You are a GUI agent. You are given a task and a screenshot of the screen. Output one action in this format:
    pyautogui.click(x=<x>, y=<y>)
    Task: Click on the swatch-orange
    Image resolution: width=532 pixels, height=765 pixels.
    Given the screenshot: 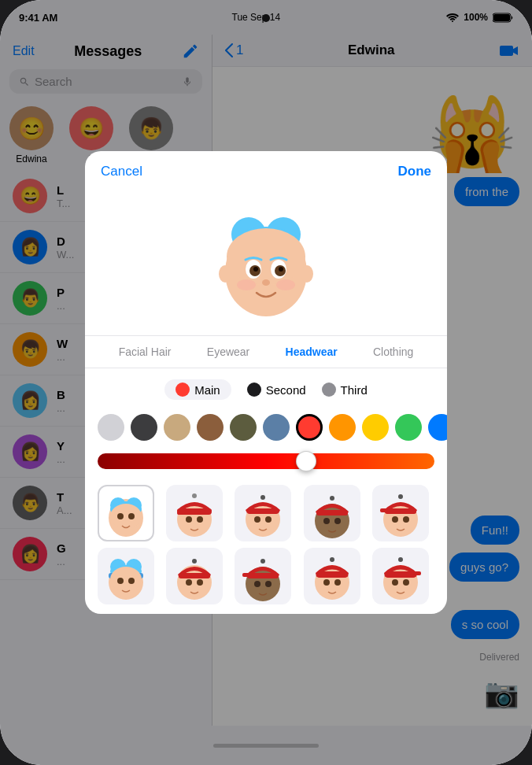 What is the action you would take?
    pyautogui.click(x=342, y=427)
    